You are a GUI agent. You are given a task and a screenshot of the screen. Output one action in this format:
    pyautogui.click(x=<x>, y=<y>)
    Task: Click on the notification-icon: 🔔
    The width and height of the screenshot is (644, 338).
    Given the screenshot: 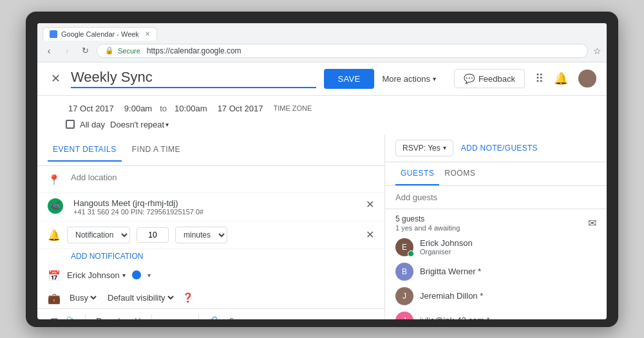 What is the action you would take?
    pyautogui.click(x=54, y=236)
    